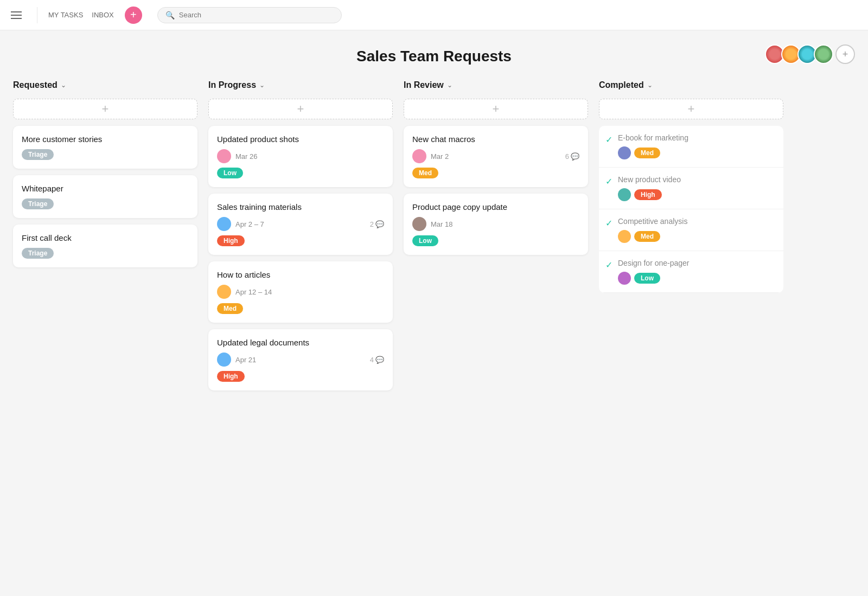 The height and width of the screenshot is (596, 868). I want to click on column-header-requested: Requested ⌄, so click(105, 85).